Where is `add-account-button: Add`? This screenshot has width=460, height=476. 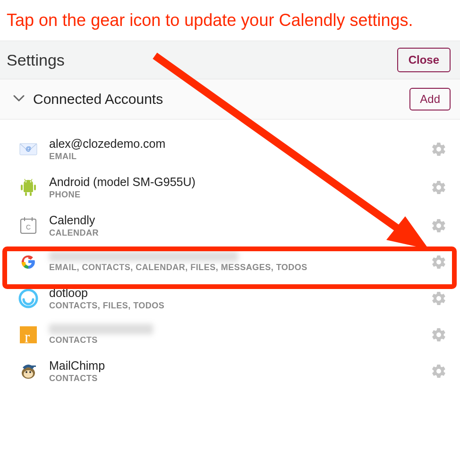
add-account-button: Add is located at coordinates (430, 99).